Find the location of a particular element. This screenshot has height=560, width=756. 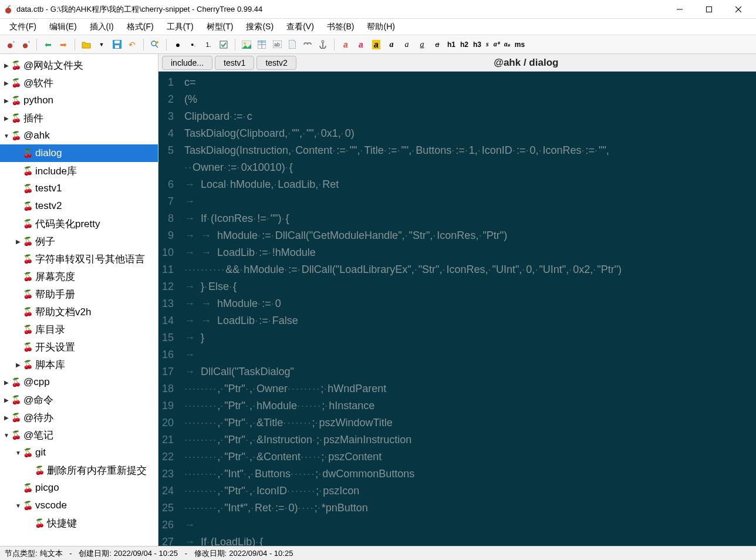

undo-icon: ↶ is located at coordinates (132, 45).